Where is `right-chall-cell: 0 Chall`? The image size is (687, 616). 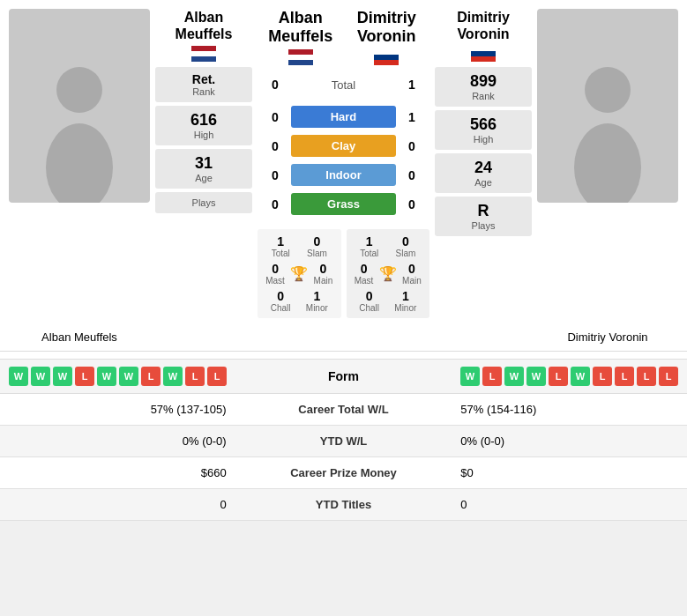 right-chall-cell: 0 Chall is located at coordinates (369, 301).